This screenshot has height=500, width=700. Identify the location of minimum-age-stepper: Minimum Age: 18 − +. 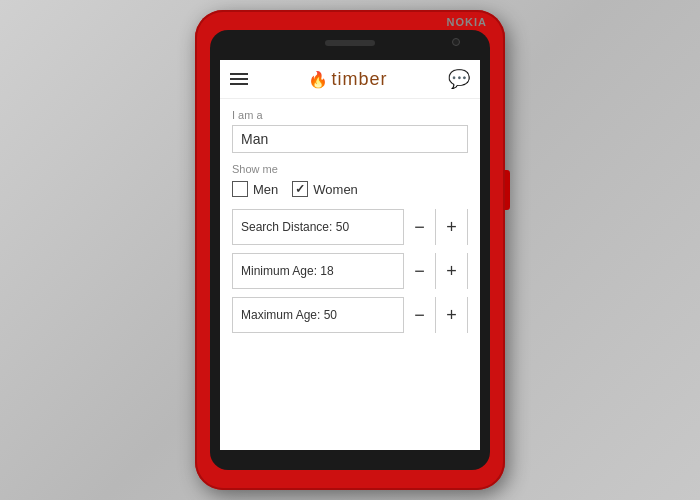
(350, 271).